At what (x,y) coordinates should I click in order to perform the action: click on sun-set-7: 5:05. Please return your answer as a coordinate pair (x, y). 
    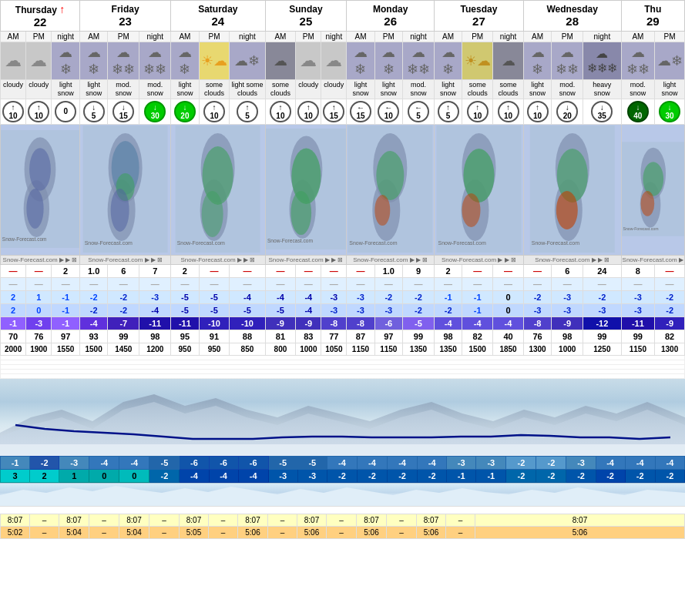
    Looking at the image, I should click on (194, 532).